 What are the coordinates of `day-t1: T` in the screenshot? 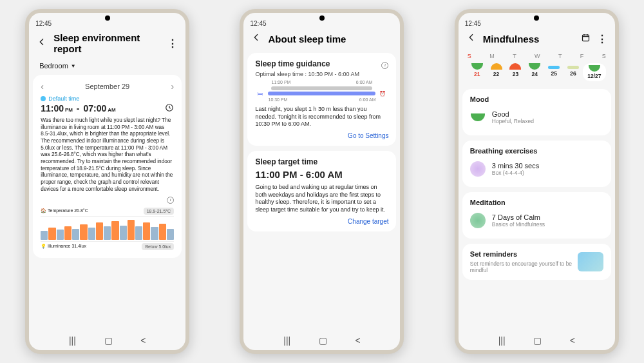 It's located at (515, 56).